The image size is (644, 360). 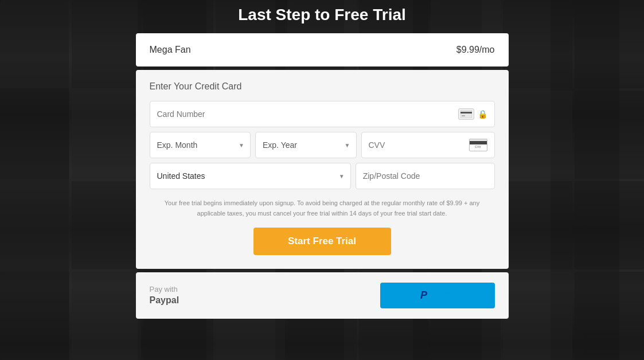 What do you see at coordinates (478, 145) in the screenshot?
I see `cvv-icon: CVV` at bounding box center [478, 145].